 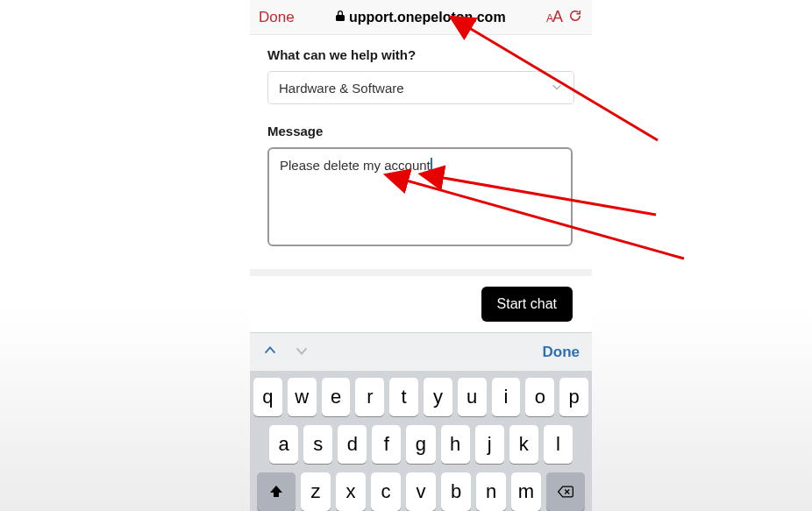 What do you see at coordinates (527, 304) in the screenshot?
I see `start-chat-button: Start chat` at bounding box center [527, 304].